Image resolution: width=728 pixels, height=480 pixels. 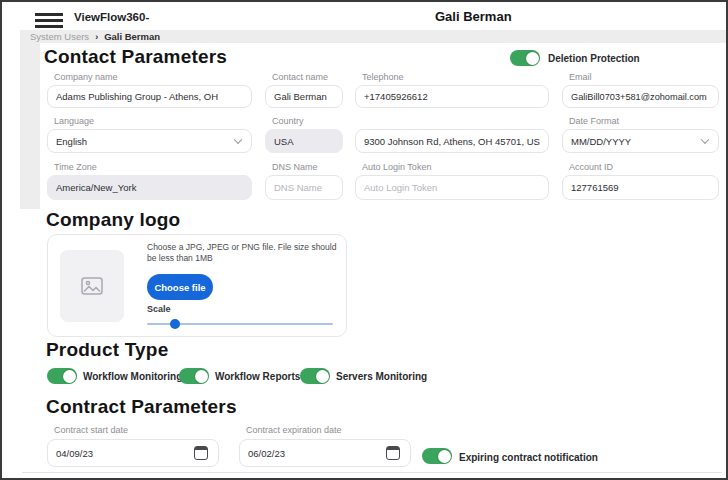 I want to click on date-format-select: MM/DD/YYYY, so click(x=640, y=141).